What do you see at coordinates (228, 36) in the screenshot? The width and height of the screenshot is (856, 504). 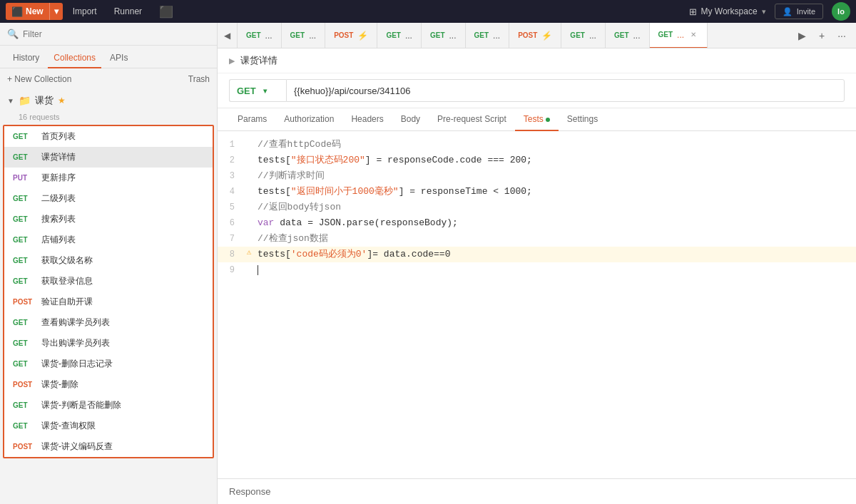 I see `tab-scroll-left: ◀` at bounding box center [228, 36].